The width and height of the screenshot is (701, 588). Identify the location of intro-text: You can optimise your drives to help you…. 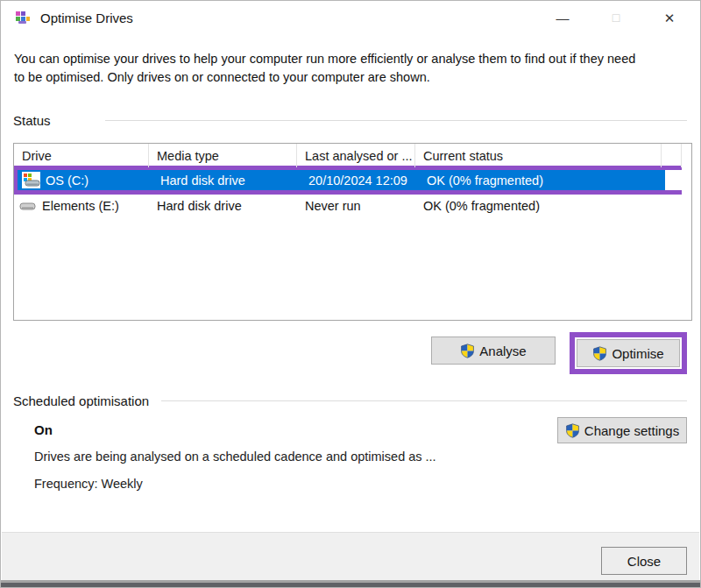
(326, 68).